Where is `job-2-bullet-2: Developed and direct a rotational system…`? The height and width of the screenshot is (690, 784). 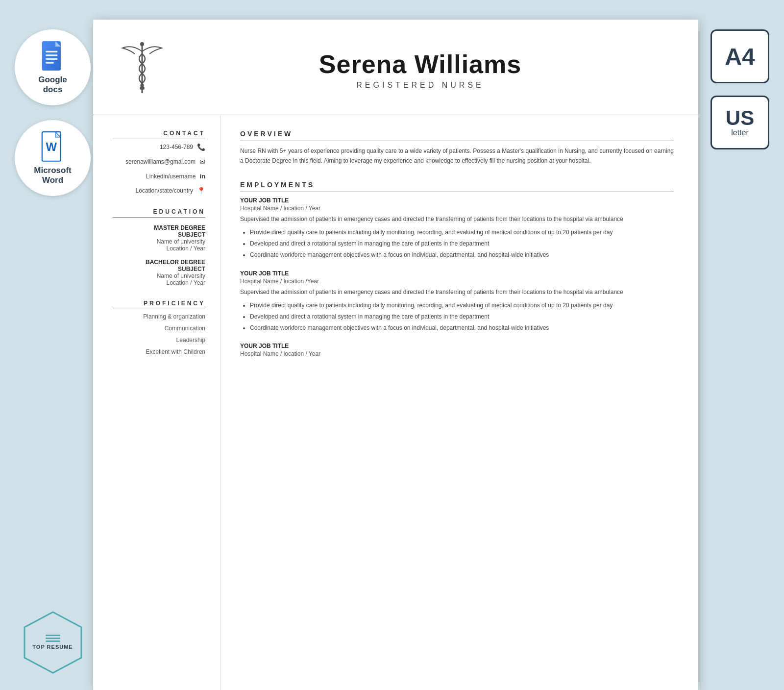 job-2-bullet-2: Developed and direct a rotational system… is located at coordinates (462, 317).